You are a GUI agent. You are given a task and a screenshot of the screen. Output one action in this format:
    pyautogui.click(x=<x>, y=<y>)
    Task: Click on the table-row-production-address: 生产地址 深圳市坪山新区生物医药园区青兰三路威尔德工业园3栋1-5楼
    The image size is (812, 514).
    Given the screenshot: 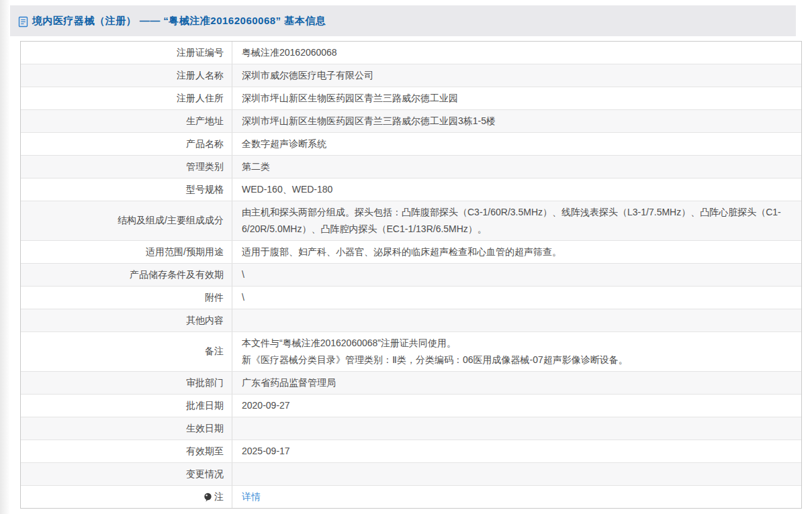 What is the action you would take?
    pyautogui.click(x=411, y=121)
    